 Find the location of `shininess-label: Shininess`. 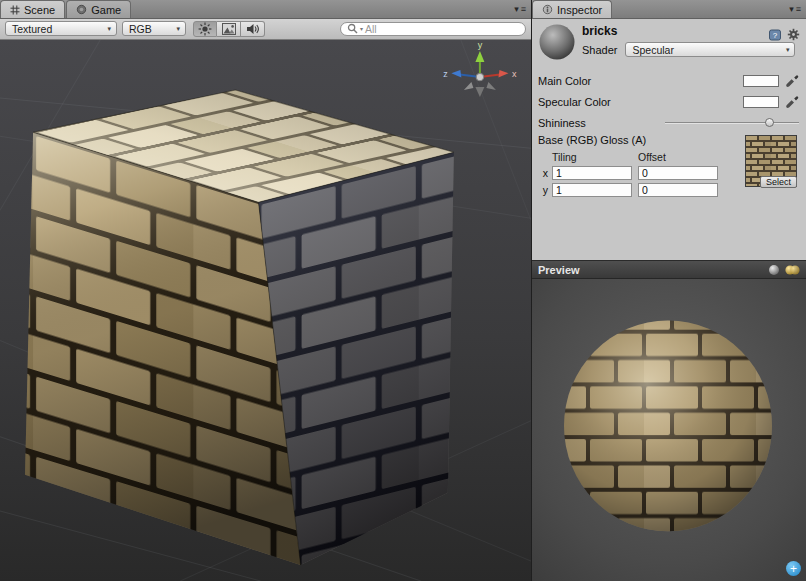

shininess-label: Shininess is located at coordinates (602, 123).